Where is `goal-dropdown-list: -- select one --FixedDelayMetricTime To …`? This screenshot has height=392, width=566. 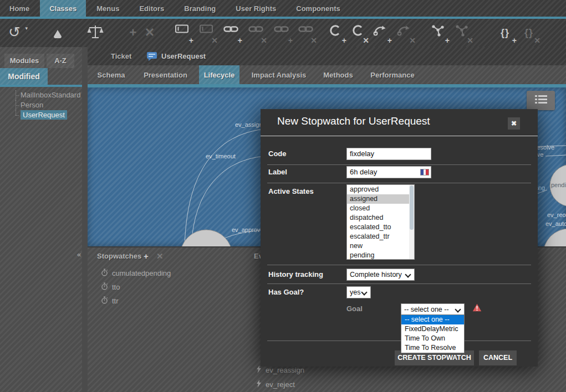
goal-dropdown-list: -- select one --FixedDelayMetricTime To … is located at coordinates (432, 334).